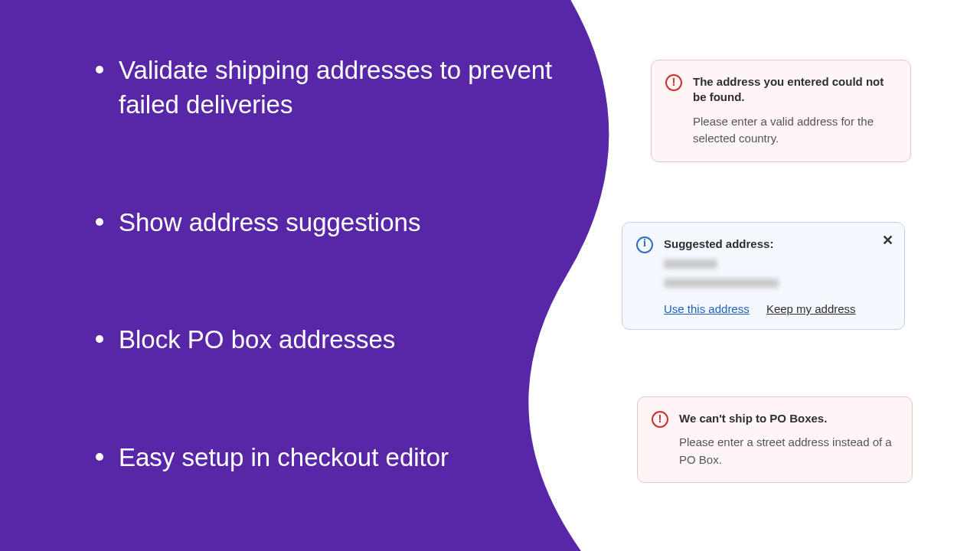  What do you see at coordinates (763, 276) in the screenshot?
I see `alert-suggested-address: ✕ Suggested address: Use this address Ke…` at bounding box center [763, 276].